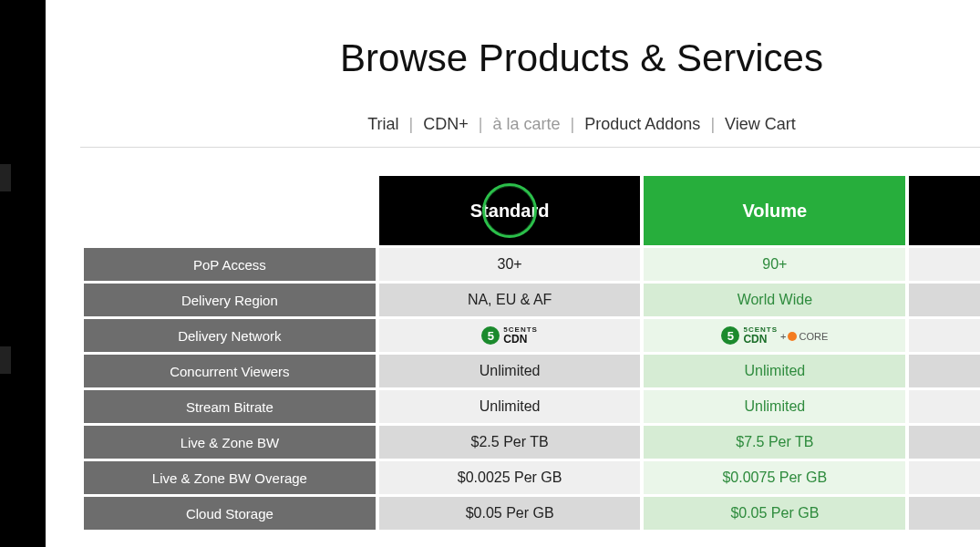 The image size is (980, 547). I want to click on cell-volume: 90+, so click(775, 264).